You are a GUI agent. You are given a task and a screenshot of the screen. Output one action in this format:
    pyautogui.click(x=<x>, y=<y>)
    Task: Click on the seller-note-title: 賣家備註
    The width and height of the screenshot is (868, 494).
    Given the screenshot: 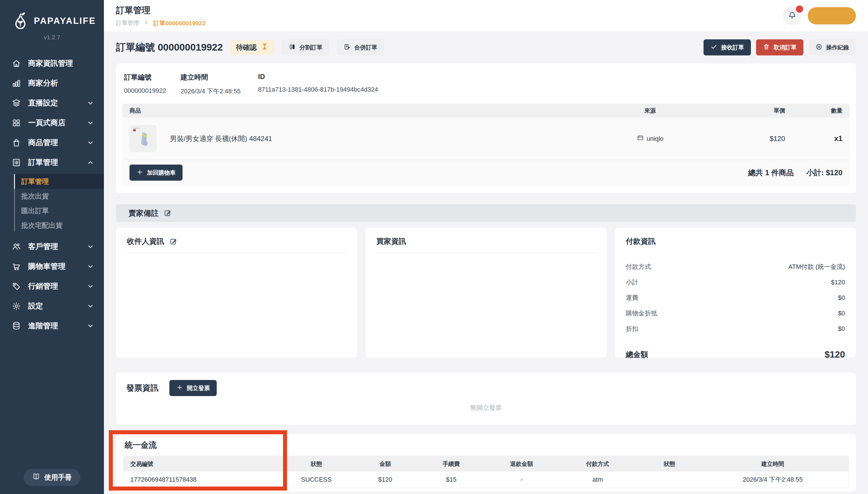 What is the action you would take?
    pyautogui.click(x=143, y=213)
    